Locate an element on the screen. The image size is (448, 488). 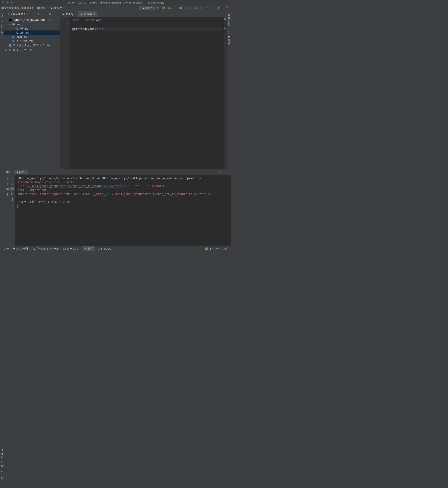
editor-tab: add.py × is located at coordinates (69, 14).